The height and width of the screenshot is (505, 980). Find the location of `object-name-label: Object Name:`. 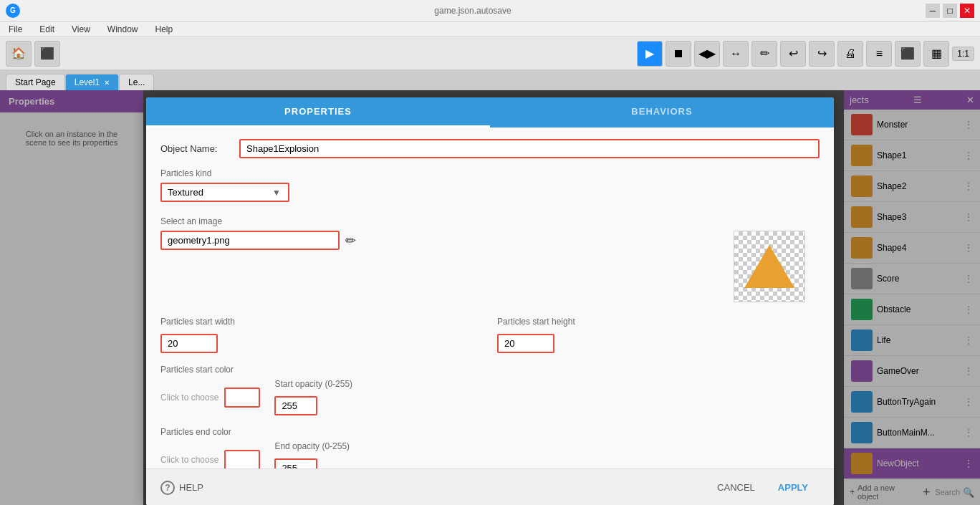

object-name-label: Object Name: is located at coordinates (200, 149).